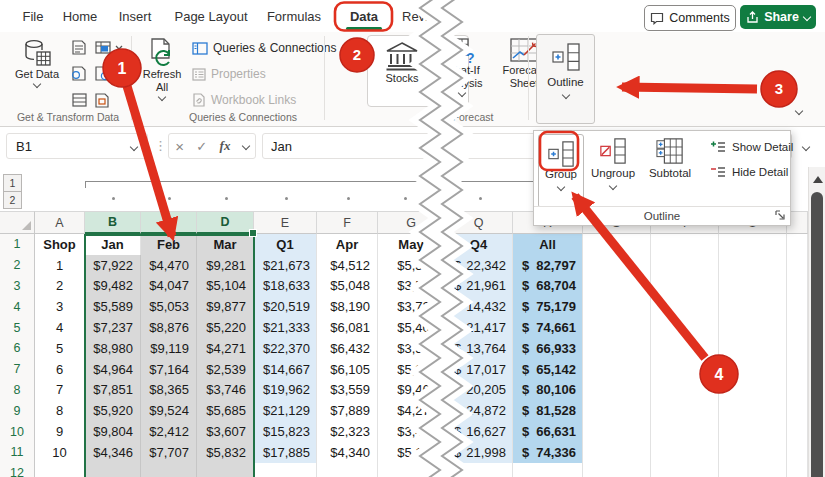 This screenshot has height=477, width=825. What do you see at coordinates (548, 349) in the screenshot?
I see `cell: $66,933` at bounding box center [548, 349].